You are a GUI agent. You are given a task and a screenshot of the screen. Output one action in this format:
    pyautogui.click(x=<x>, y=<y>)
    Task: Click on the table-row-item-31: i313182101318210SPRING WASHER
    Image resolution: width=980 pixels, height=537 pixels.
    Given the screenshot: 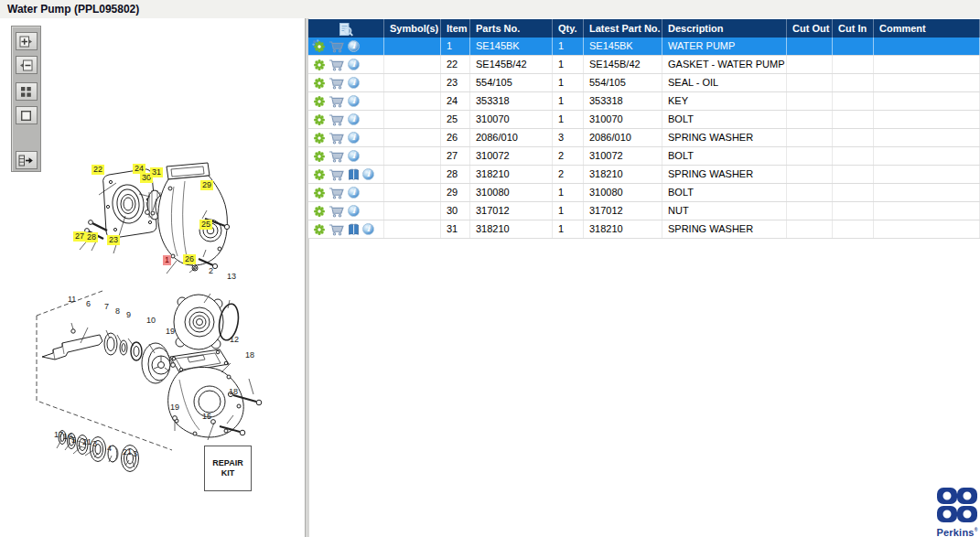 What is the action you would take?
    pyautogui.click(x=644, y=230)
    